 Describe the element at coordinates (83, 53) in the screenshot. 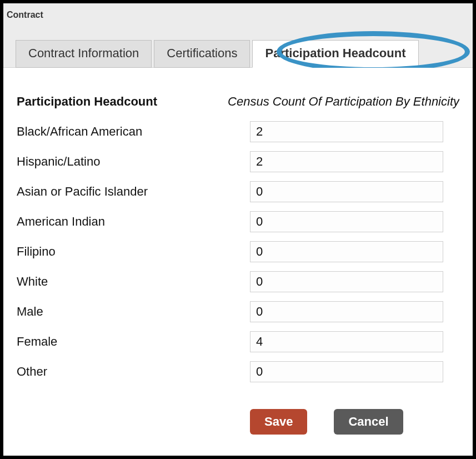

I see `tab-label: Contract Information` at that location.